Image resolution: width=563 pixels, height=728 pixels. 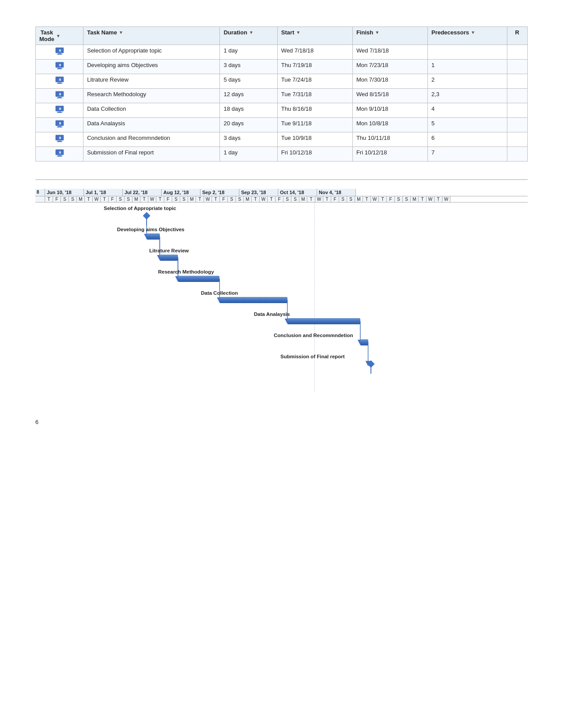 I want to click on th-duration-arrow: ▼, so click(x=251, y=33).